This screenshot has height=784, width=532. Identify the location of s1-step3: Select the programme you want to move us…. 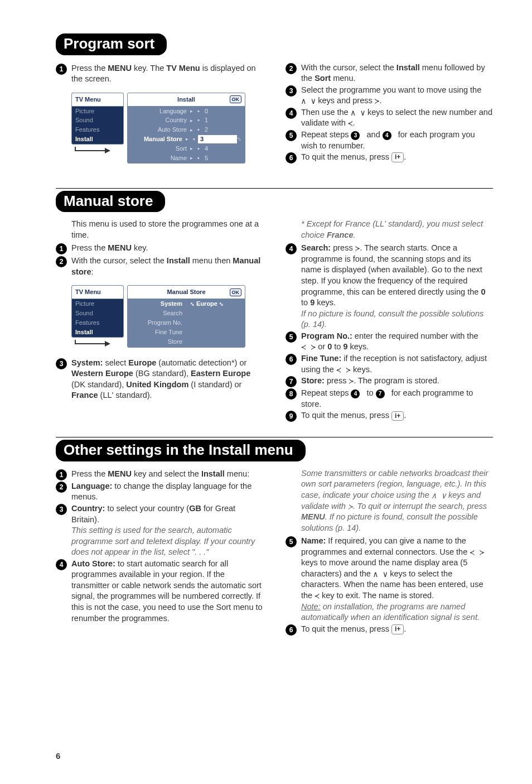
(397, 96).